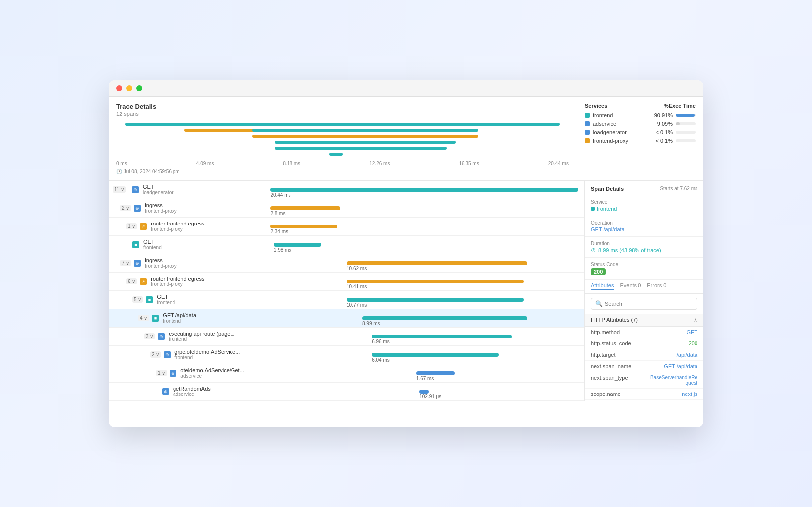  What do you see at coordinates (631, 286) in the screenshot?
I see `tab-events: Events 0` at bounding box center [631, 286].